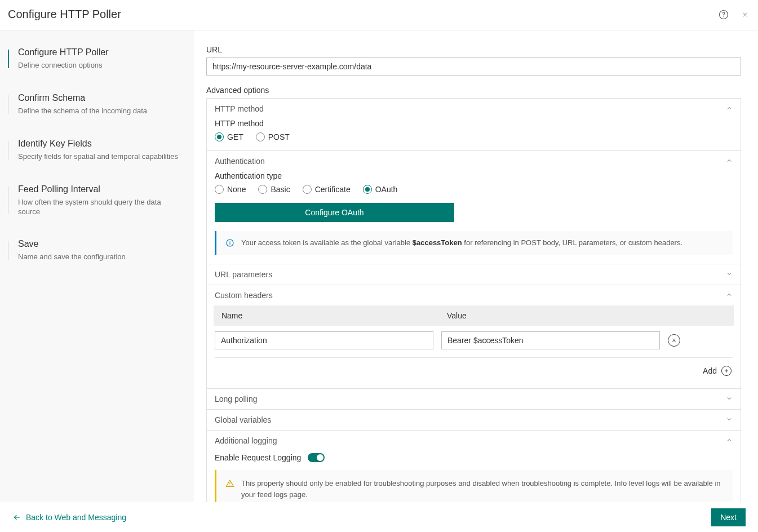  What do you see at coordinates (674, 340) in the screenshot?
I see `remove-row-icon` at bounding box center [674, 340].